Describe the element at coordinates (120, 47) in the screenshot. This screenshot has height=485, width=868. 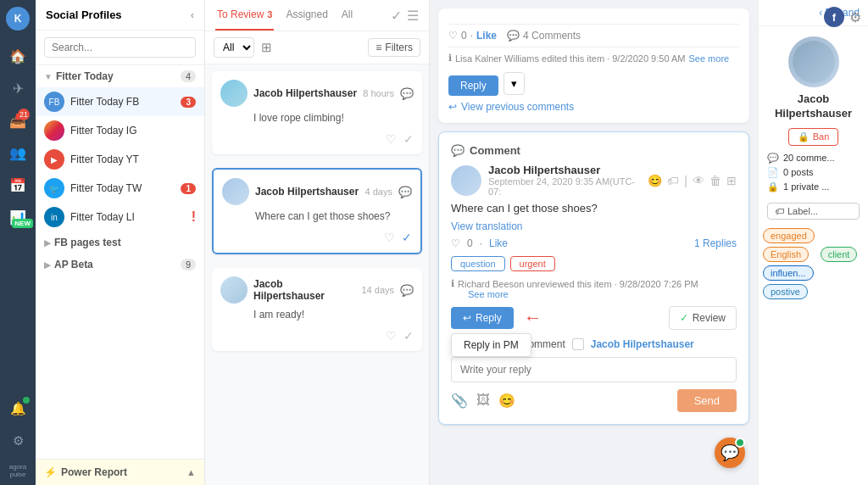
I see `search-container` at that location.